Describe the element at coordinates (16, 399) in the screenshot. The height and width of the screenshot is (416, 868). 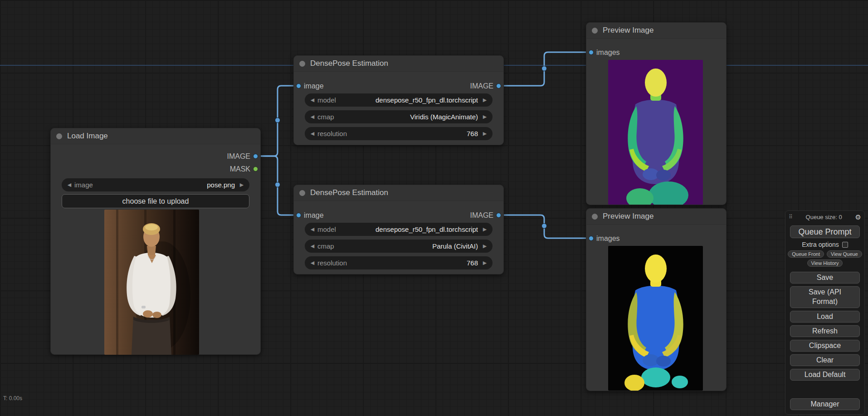
I see `canvas-stats: T: 0.00s I: 0 N: 5 [5] V: 34 FPS:59.52` at that location.